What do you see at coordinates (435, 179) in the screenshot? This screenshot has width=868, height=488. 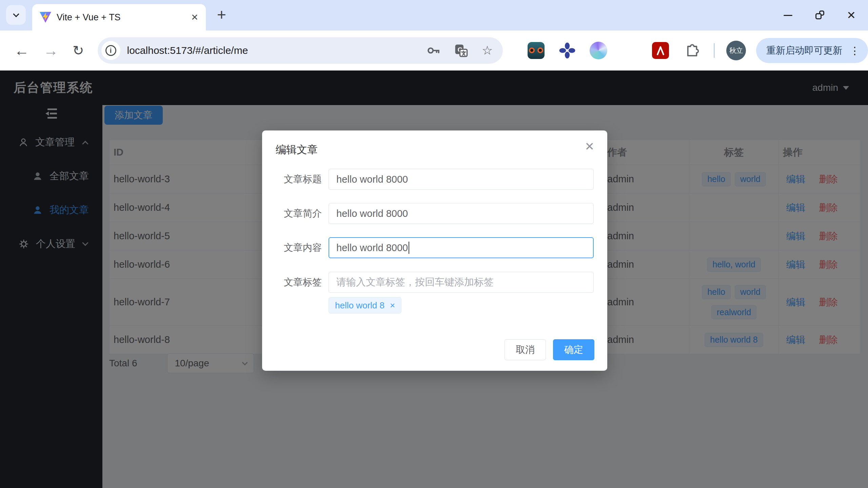 I see `form-row-title: 文章标题 hello world 8000` at bounding box center [435, 179].